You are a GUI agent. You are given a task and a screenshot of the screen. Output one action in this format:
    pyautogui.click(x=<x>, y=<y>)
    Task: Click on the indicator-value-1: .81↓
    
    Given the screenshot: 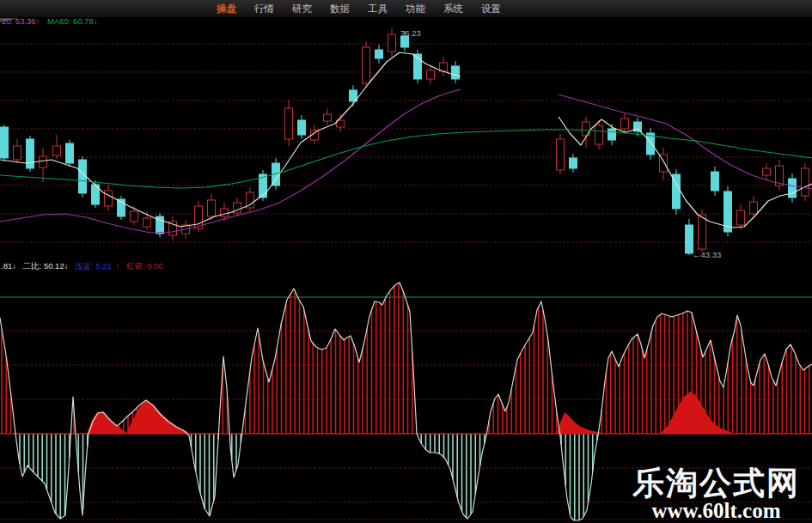 What is the action you would take?
    pyautogui.click(x=9, y=266)
    